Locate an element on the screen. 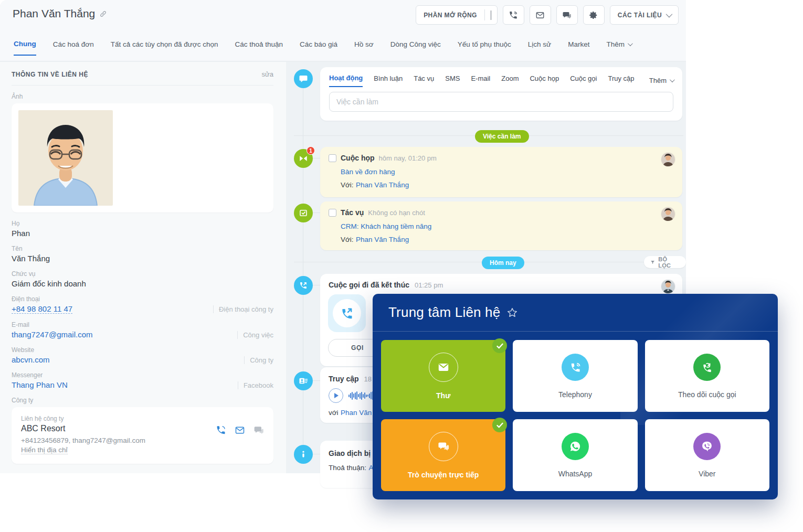 This screenshot has width=803, height=532. activity-tab-tac-vu: Tác vụ is located at coordinates (424, 81).